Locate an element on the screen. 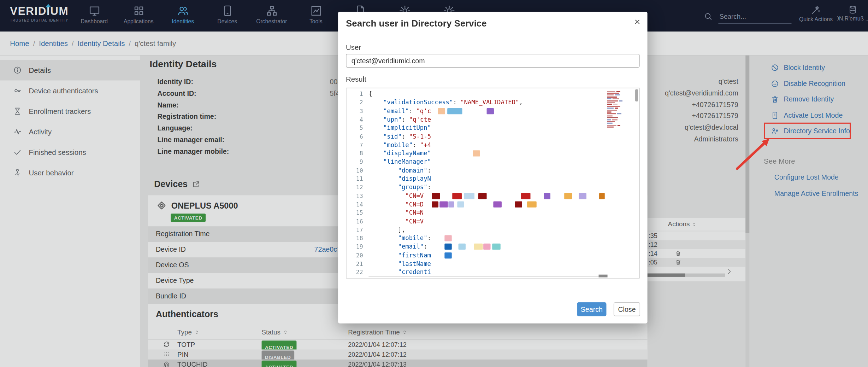  line-number: 2 is located at coordinates (358, 103).